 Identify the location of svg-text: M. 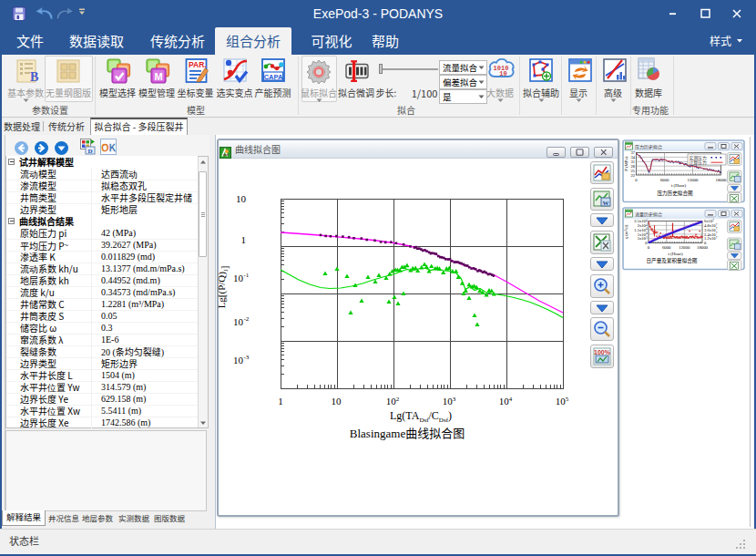
(158, 77).